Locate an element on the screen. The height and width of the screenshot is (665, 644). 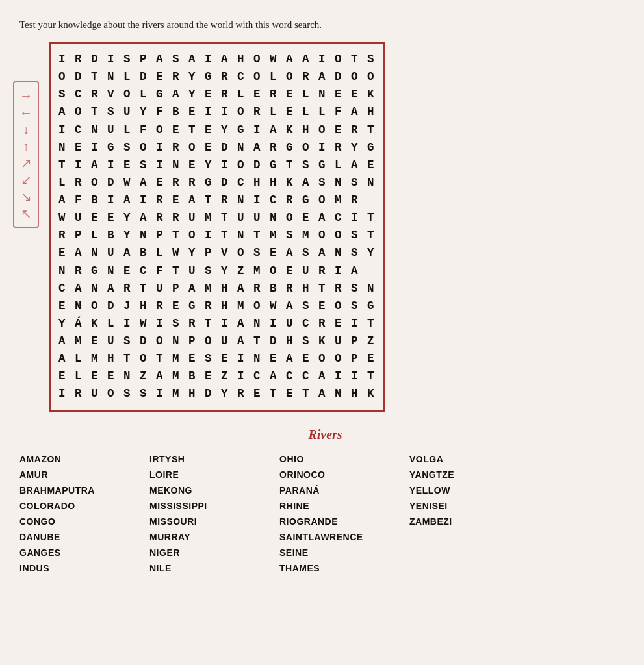
words-col-3: VOLGAYANGTZEYELLOWYENISEIZAMBEZI is located at coordinates (474, 514).